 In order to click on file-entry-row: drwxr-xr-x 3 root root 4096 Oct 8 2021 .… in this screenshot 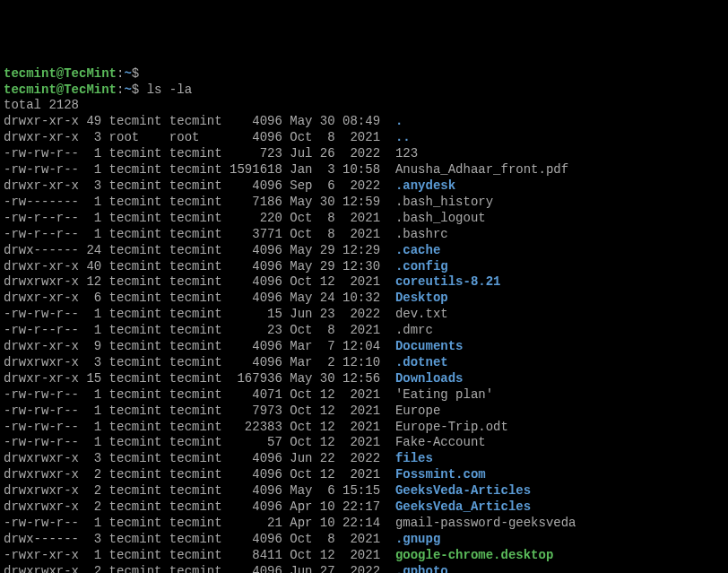, I will do `click(364, 138)`.